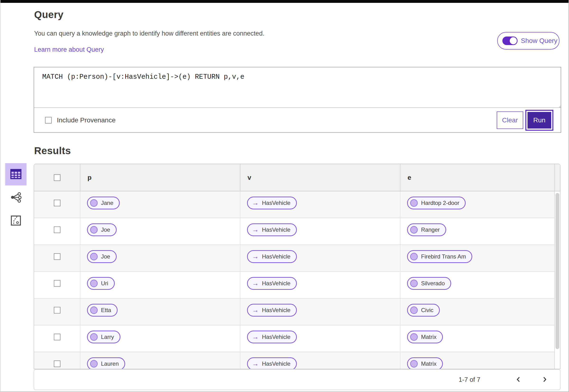 This screenshot has height=392, width=569. What do you see at coordinates (519, 380) in the screenshot?
I see `chevron-left-icon` at bounding box center [519, 380].